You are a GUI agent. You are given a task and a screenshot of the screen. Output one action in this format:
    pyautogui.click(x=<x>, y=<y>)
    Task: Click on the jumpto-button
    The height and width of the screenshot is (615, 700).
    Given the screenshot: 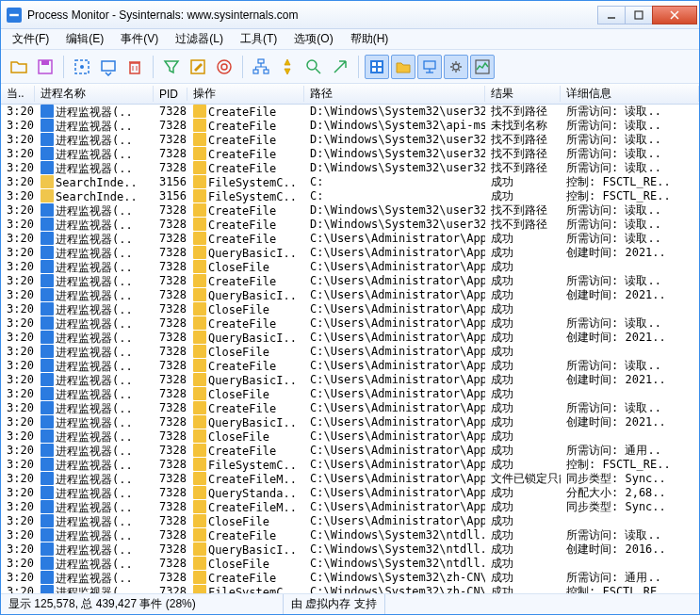 What is the action you would take?
    pyautogui.click(x=340, y=67)
    